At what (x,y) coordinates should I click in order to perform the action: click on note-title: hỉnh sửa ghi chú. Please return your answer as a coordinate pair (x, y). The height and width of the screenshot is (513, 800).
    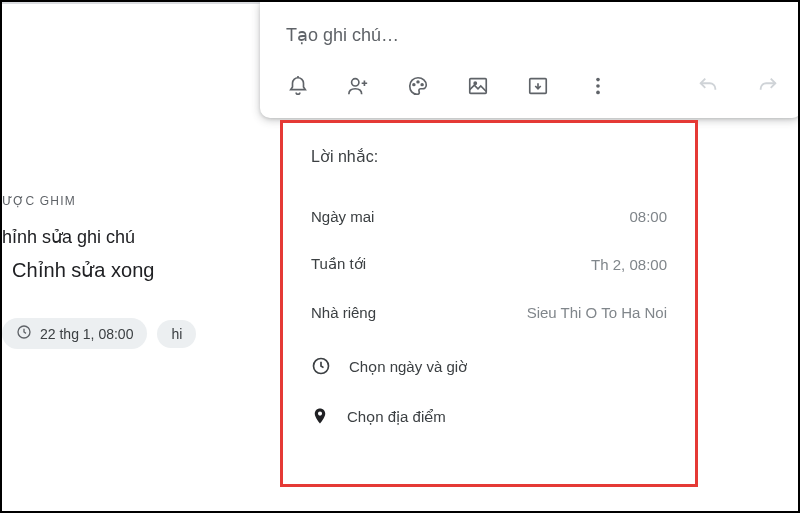
    Looking at the image, I should click on (132, 237).